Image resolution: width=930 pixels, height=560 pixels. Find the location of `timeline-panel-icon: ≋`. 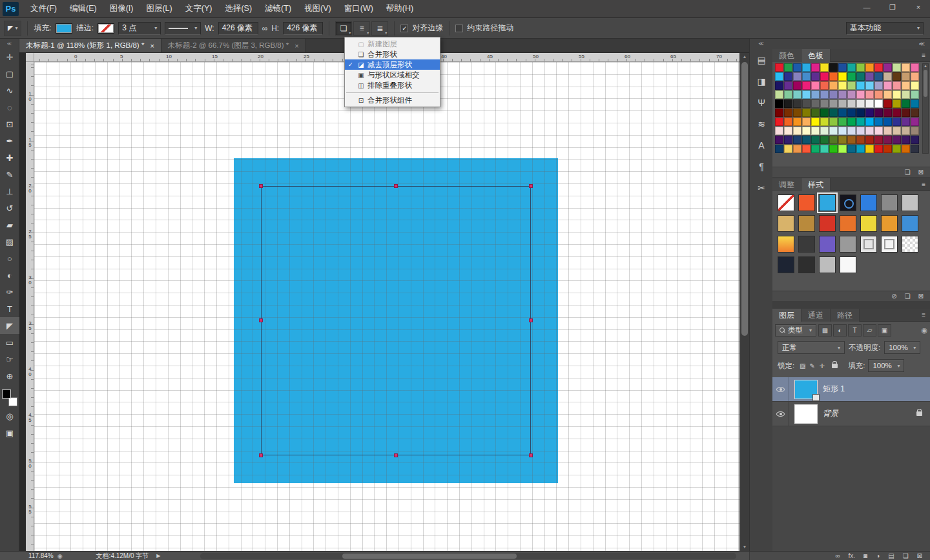

timeline-panel-icon: ≋ is located at coordinates (761, 124).